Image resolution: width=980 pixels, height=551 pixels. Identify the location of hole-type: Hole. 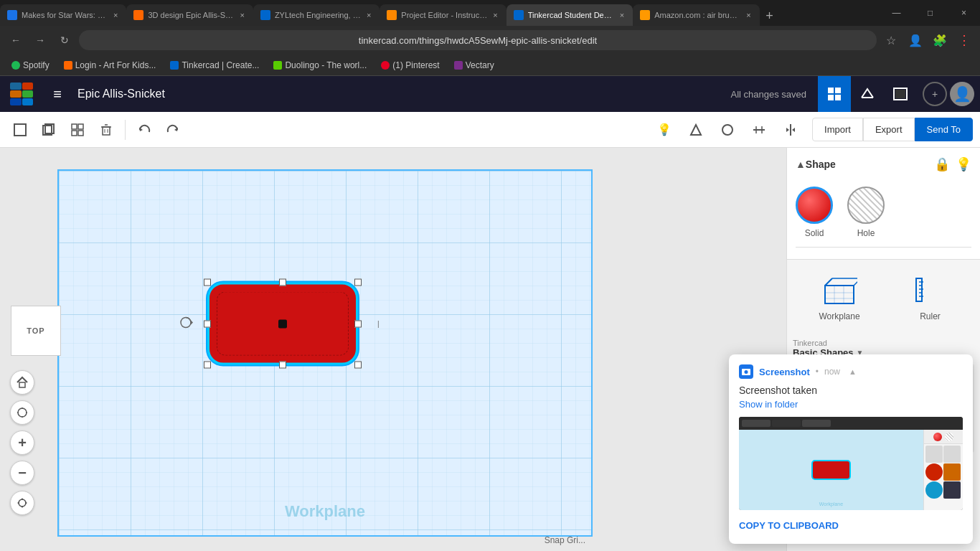
(866, 212).